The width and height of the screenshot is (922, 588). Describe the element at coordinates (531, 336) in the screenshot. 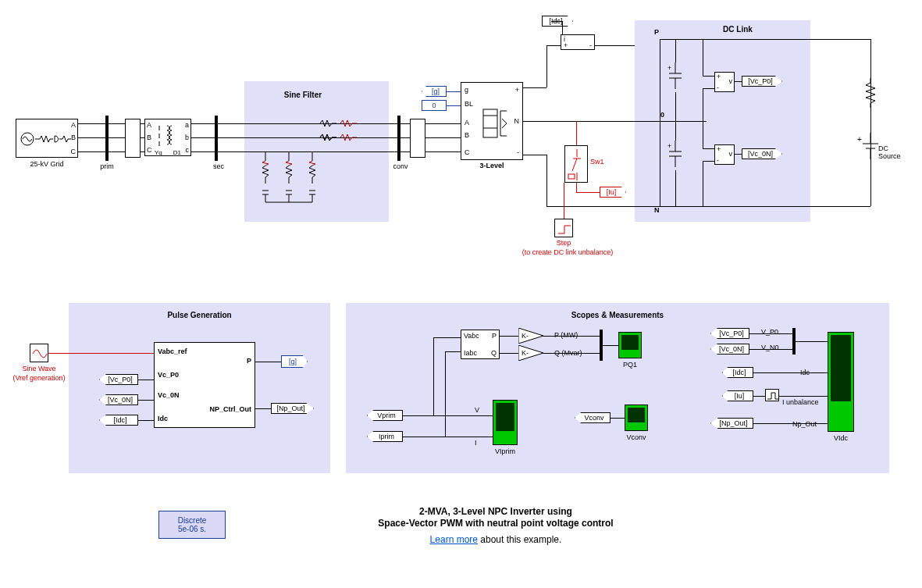

I see `gain-p: K-` at that location.